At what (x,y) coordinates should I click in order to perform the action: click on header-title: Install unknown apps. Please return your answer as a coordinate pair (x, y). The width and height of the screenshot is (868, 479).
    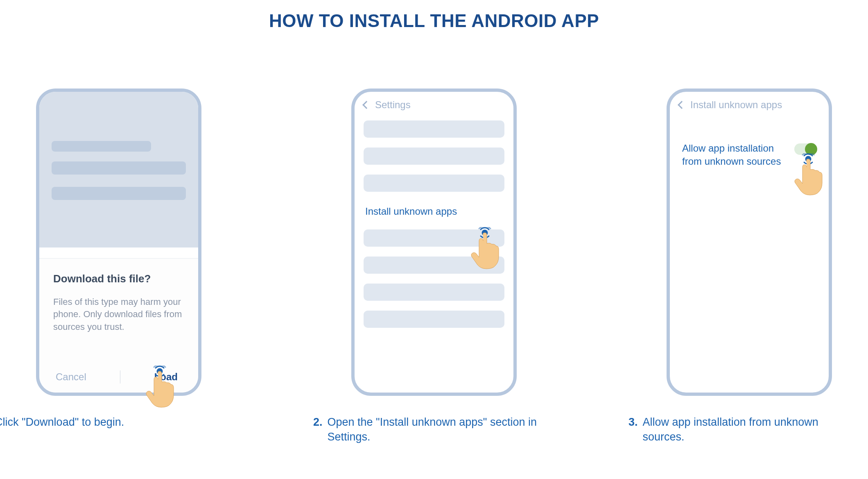
    Looking at the image, I should click on (736, 105).